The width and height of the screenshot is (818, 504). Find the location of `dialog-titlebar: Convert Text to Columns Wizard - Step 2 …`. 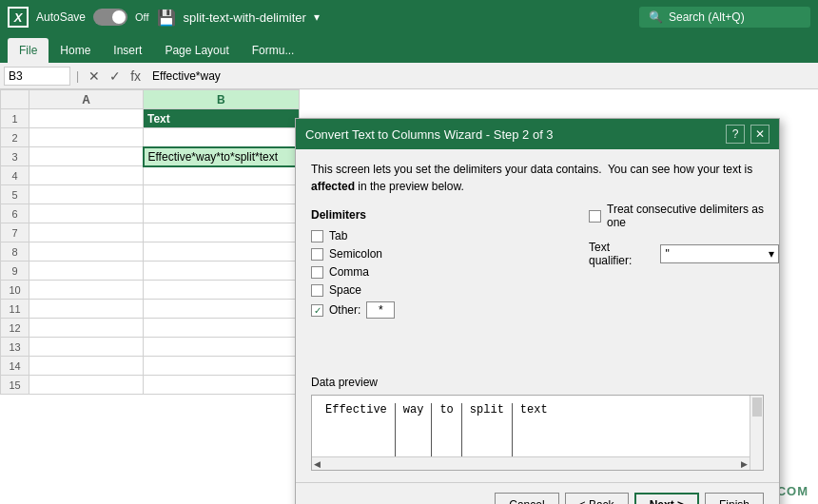

dialog-titlebar: Convert Text to Columns Wizard - Step 2 … is located at coordinates (537, 134).